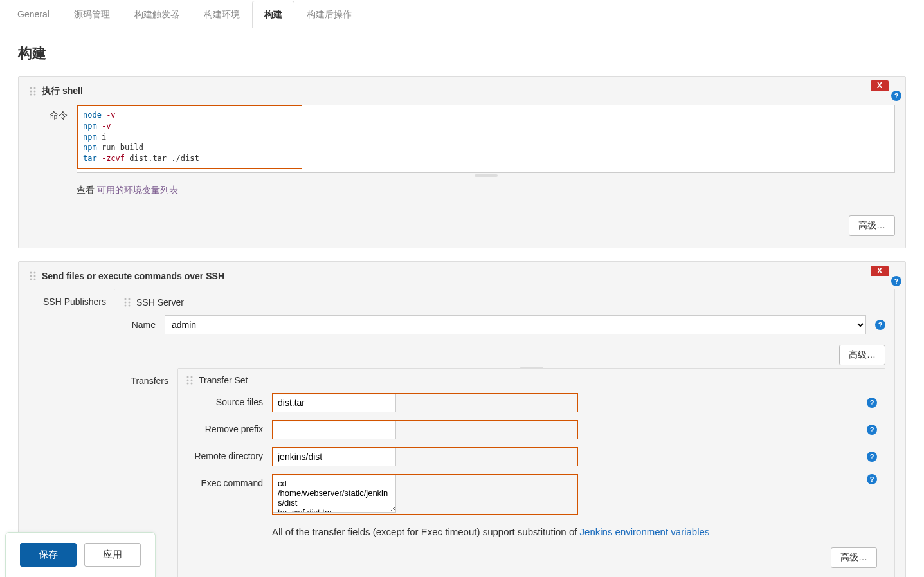 This screenshot has width=924, height=577. I want to click on help-icon-remote-dir: ?, so click(872, 457).